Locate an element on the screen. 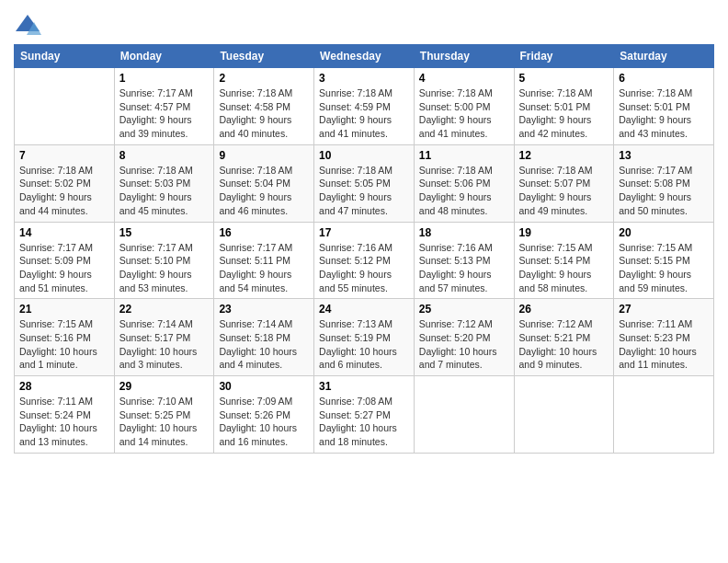 The image size is (728, 563). calendar-cell: 20Sunrise: 7:15 AM Sunset: 5:15 PM Dayli… is located at coordinates (664, 260).